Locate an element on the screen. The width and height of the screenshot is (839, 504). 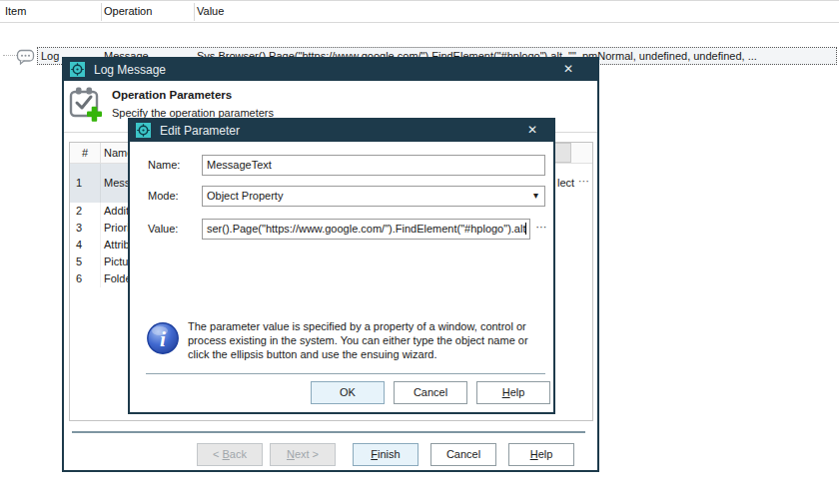
ok-button: OK is located at coordinates (348, 393).